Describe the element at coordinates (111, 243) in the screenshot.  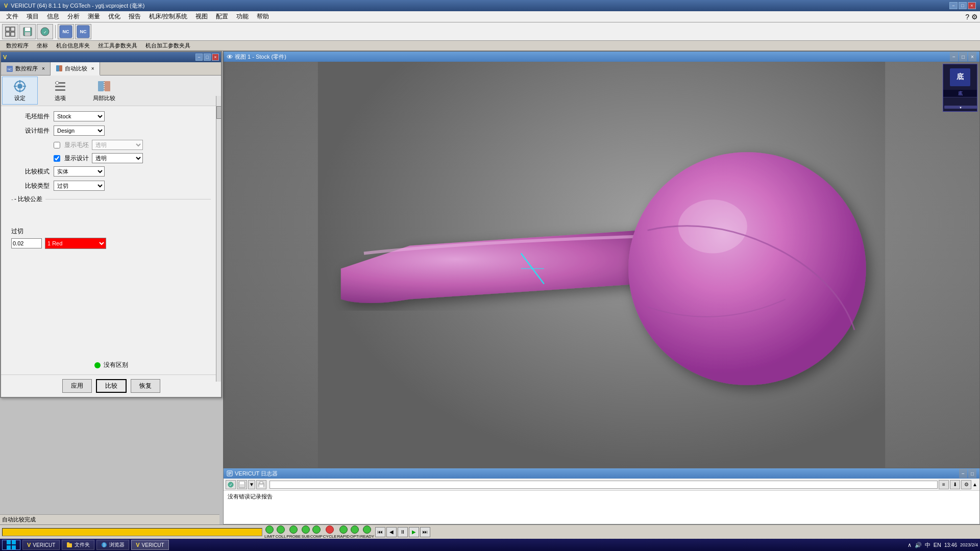
I see `overcut-value-row: 1 Red` at that location.